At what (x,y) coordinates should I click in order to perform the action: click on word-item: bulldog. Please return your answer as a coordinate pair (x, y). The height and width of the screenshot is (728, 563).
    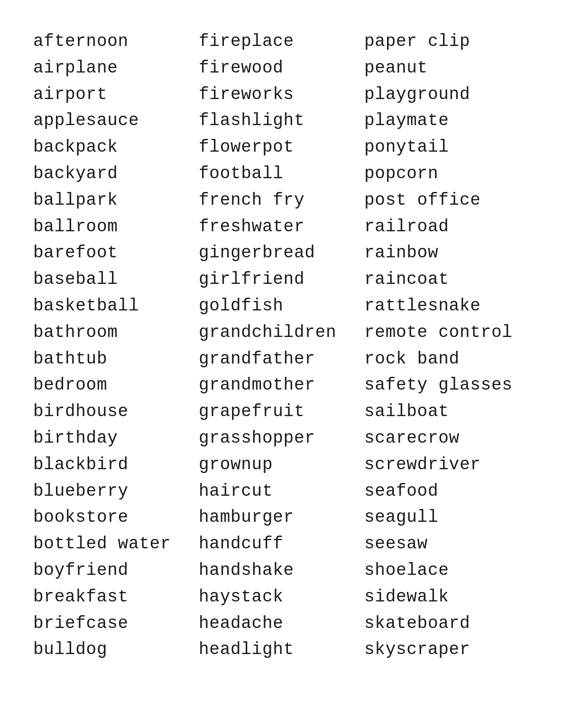
    Looking at the image, I should click on (116, 650).